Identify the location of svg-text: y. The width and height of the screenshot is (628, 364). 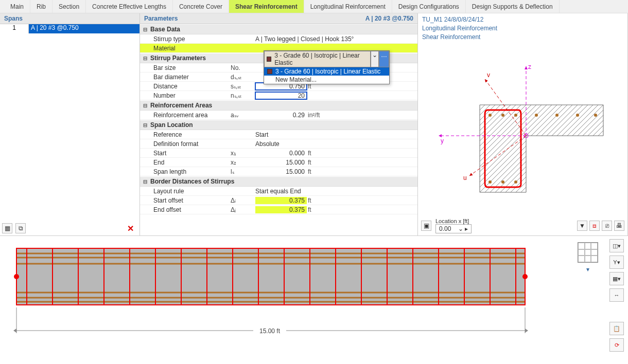
(442, 141).